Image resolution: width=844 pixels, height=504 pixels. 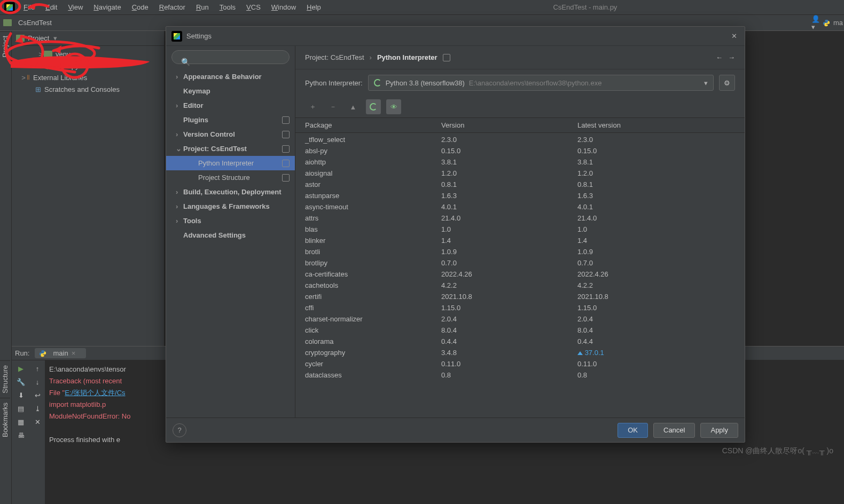 What do you see at coordinates (21, 368) in the screenshot?
I see `rerun-icon: ▶` at bounding box center [21, 368].